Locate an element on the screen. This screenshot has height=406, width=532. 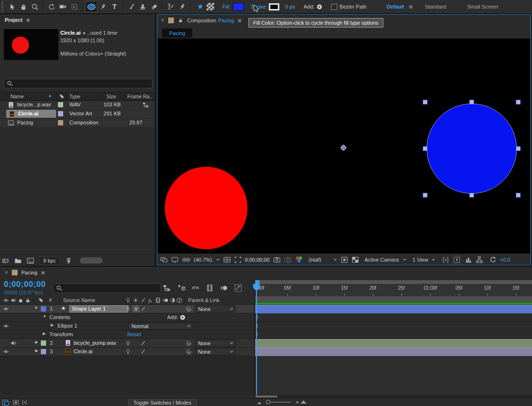
layer-name: bicycle_pump.wav is located at coordinates (95, 343).